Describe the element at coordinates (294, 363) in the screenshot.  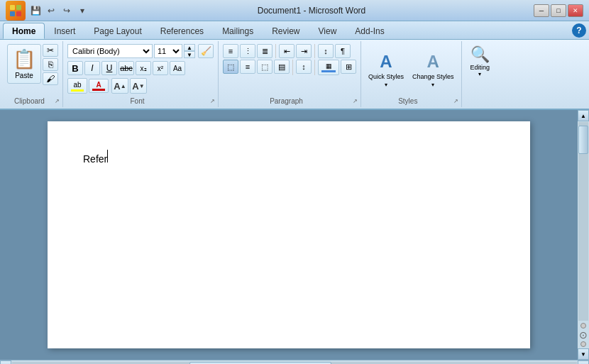
I see `h-scroll-track` at that location.